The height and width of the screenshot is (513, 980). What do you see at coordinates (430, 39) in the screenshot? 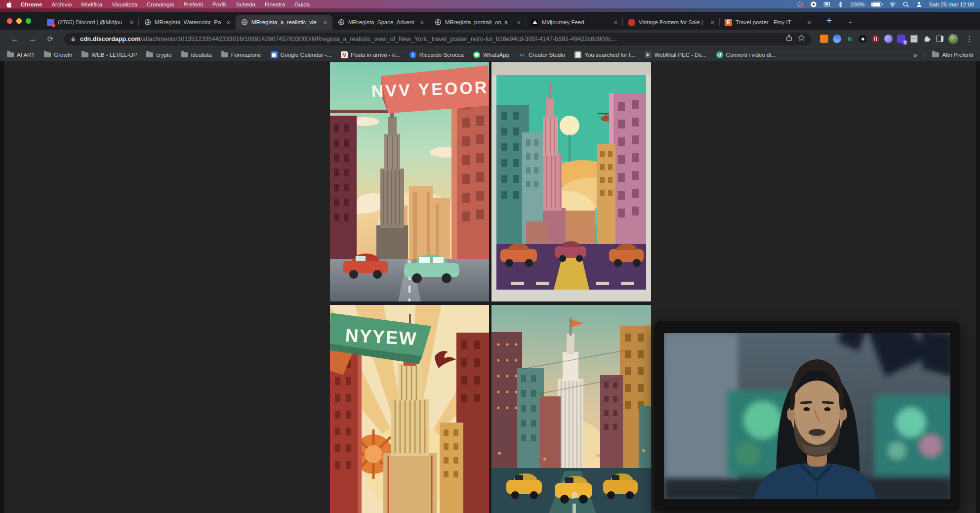
I see `url-text: cdn.discordapp.com/attachments/101351233…` at bounding box center [430, 39].